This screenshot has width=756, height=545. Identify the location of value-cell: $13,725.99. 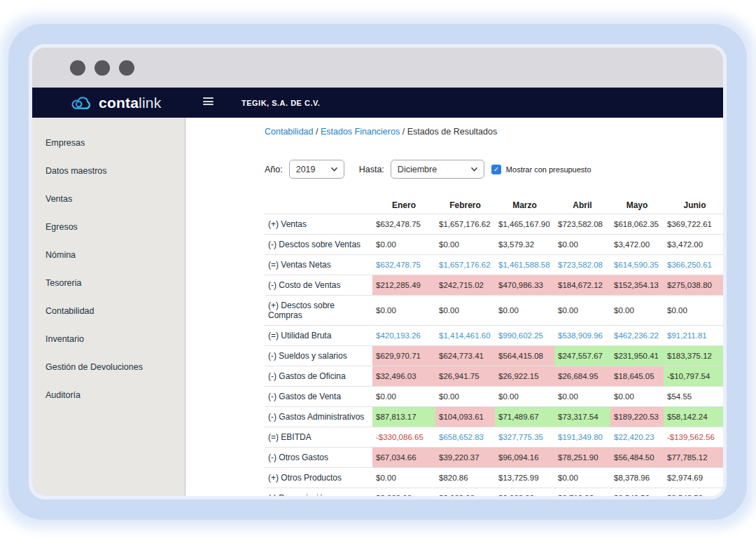
(525, 478).